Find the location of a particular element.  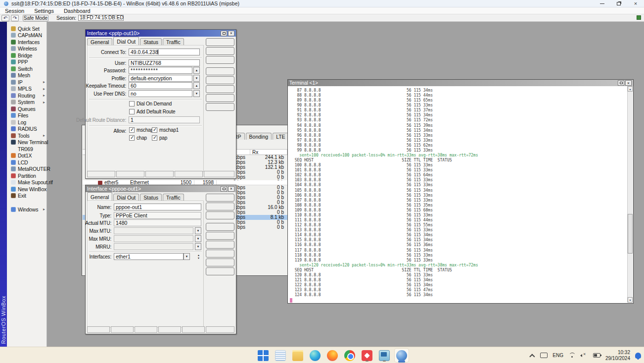

sidebar-item: Windows ▸ is located at coordinates (27, 209).